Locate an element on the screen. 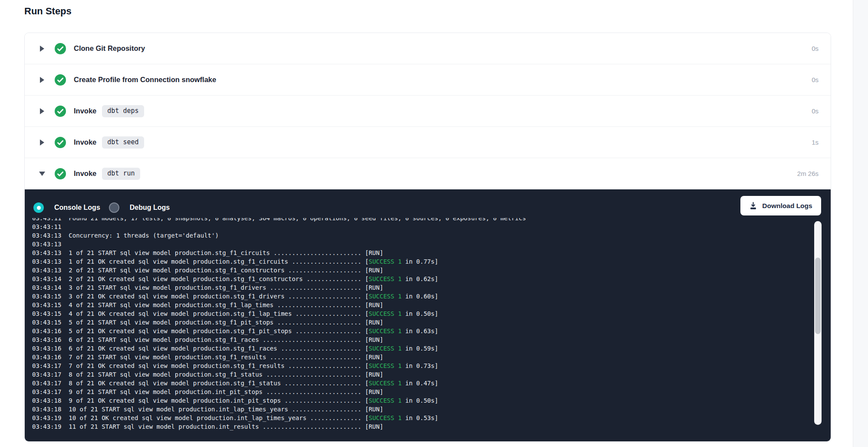 The height and width of the screenshot is (447, 868). log-line: 03:43:19 10 of 21 OK created sql view mo… is located at coordinates (422, 418).